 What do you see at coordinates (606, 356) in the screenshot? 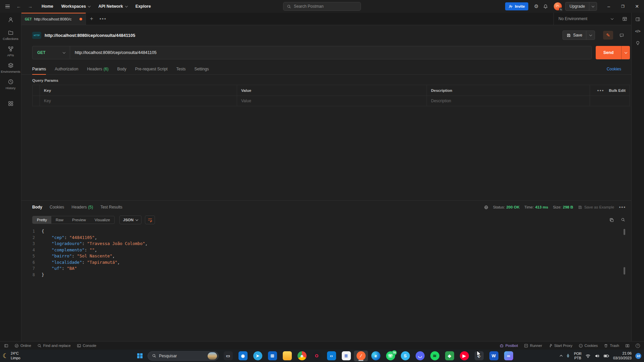
I see `battery-icon` at bounding box center [606, 356].